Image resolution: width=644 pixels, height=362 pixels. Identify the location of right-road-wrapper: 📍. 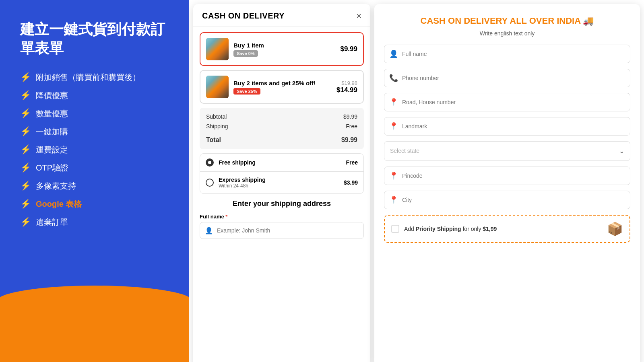
(507, 102).